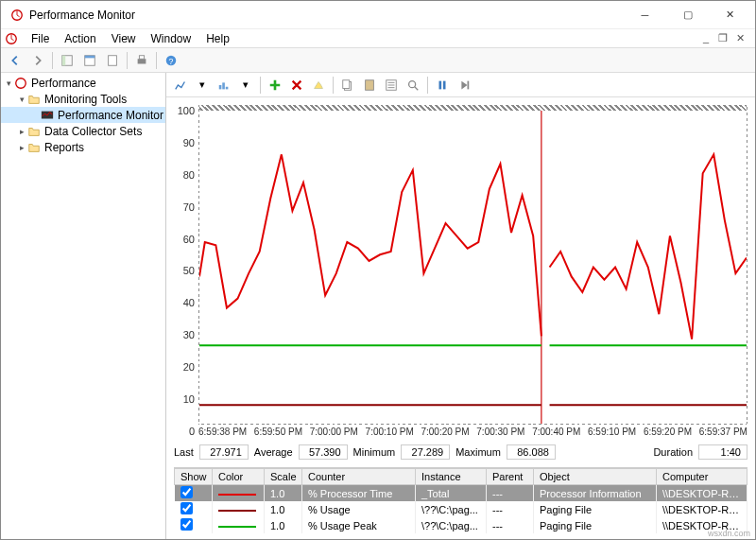 This screenshot has width=756, height=540. What do you see at coordinates (531, 452) in the screenshot?
I see `max-value: 86.088` at bounding box center [531, 452].